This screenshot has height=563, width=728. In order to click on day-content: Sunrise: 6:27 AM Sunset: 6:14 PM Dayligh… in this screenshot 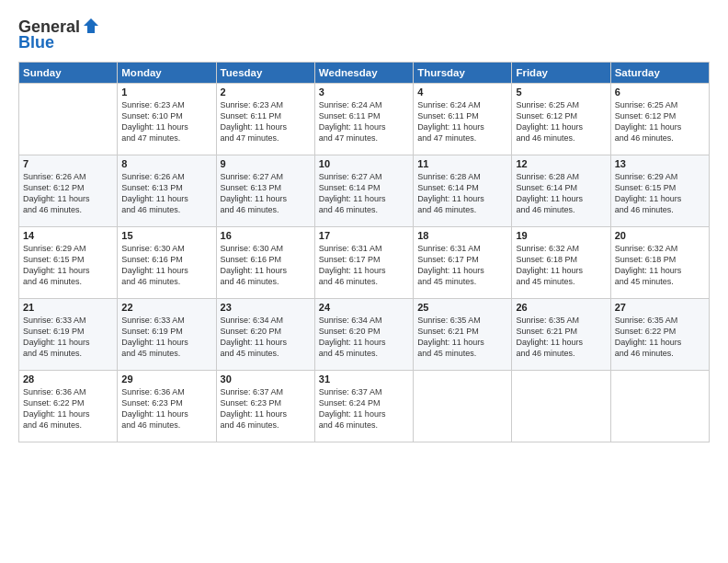, I will do `click(364, 193)`.